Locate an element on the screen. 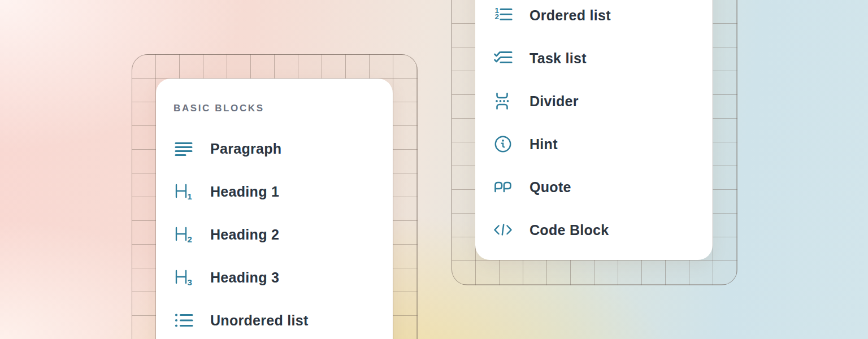 Image resolution: width=868 pixels, height=339 pixels. menu-item-heading-2: 2 Heading 2 is located at coordinates (275, 234).